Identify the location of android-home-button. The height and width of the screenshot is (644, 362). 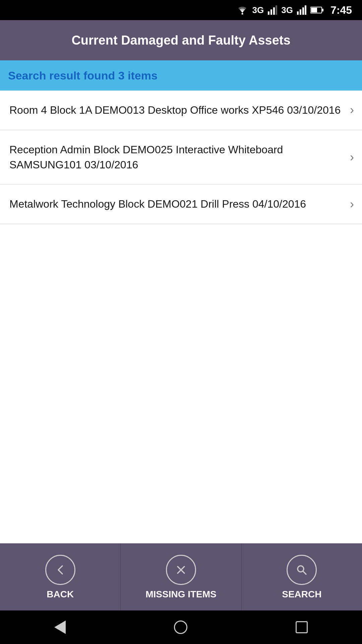
(181, 627).